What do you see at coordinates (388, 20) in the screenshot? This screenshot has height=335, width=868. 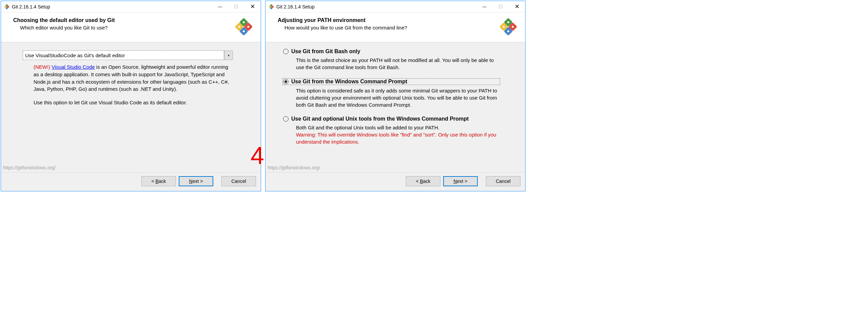 I see `page-title: Adjusting your PATH environment` at bounding box center [388, 20].